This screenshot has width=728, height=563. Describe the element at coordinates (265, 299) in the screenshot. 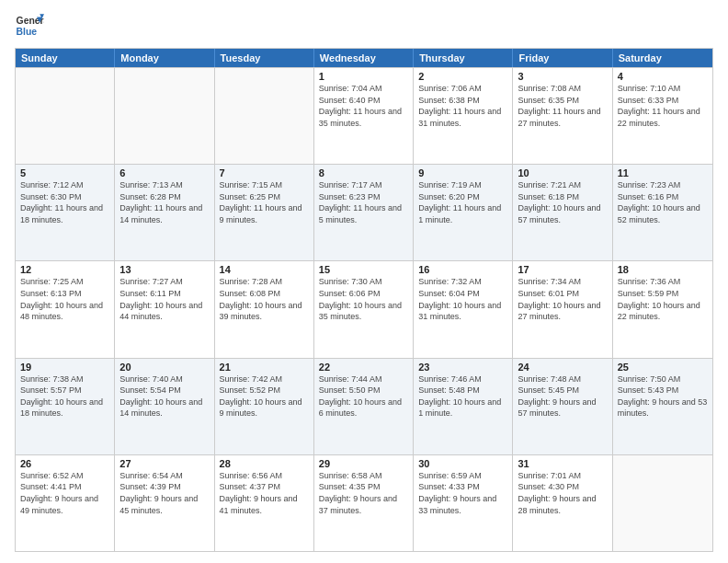

I see `day-info: Sunrise: 7:28 AMSunset: 6:08 PMDaylight:…` at that location.